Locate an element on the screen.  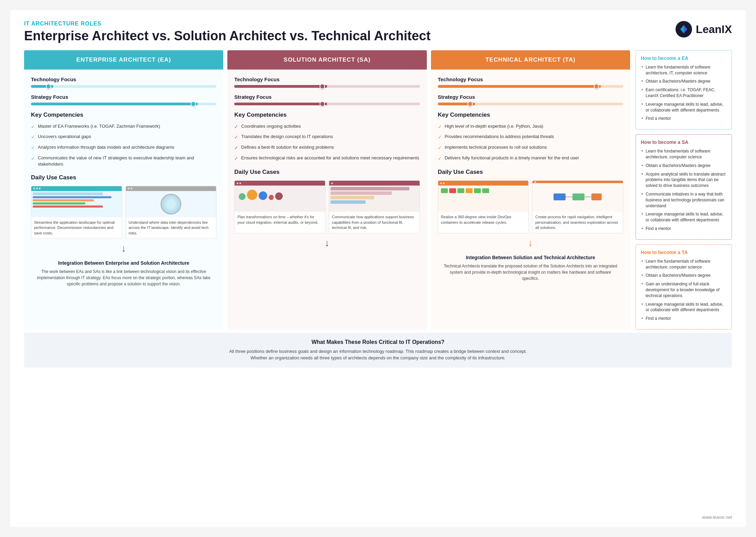
ea-integration-title: Integration Between Enterprise and Solut… is located at coordinates (124, 263).